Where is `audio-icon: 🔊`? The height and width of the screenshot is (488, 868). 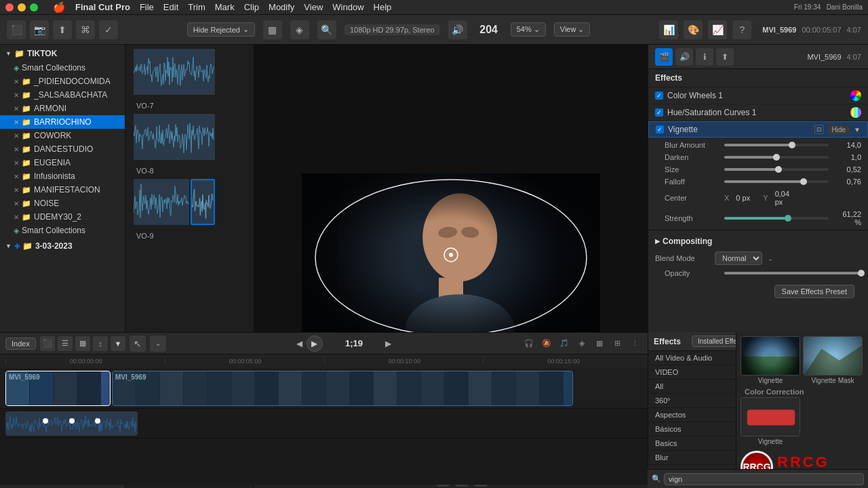
audio-icon: 🔊 is located at coordinates (458, 30).